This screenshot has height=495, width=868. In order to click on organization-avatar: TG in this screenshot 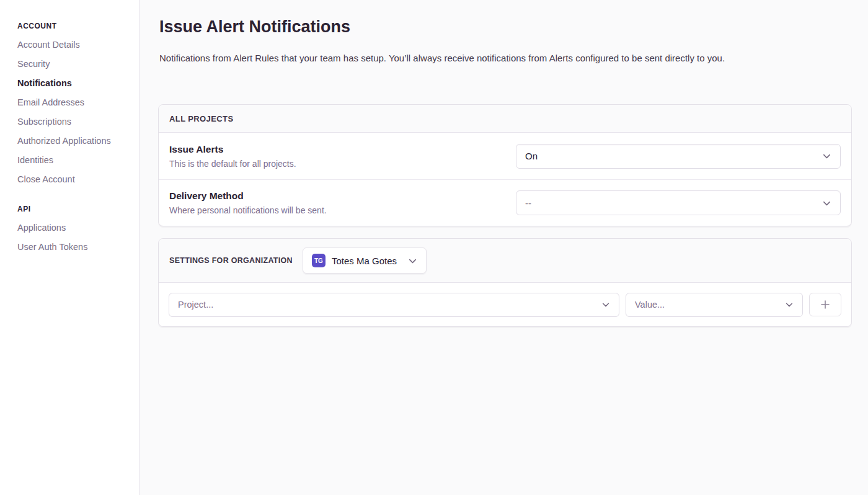, I will do `click(319, 261)`.